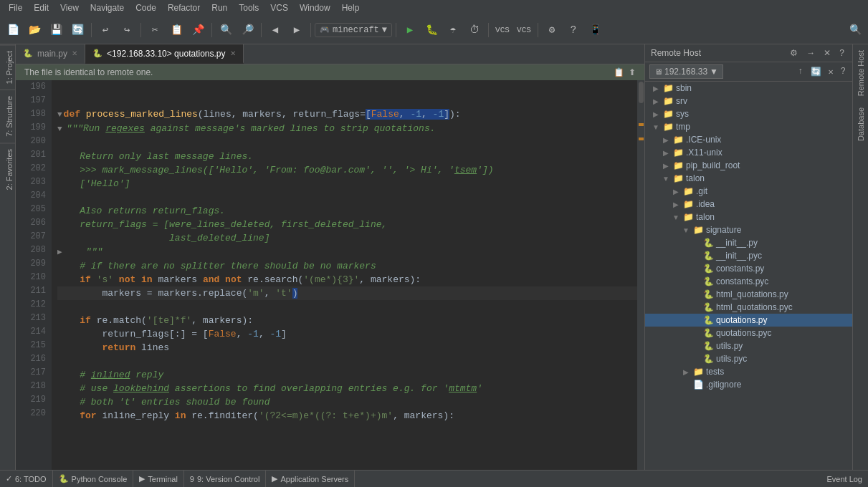  What do you see at coordinates (434, 30) in the screenshot?
I see `toolbar: 📄 📂 💾 🔄 ↩ ↪ ✂ 📋 📌 🔍 🔎 ◀ ▶ 🎮 minecraft ▼ …` at bounding box center [434, 30].